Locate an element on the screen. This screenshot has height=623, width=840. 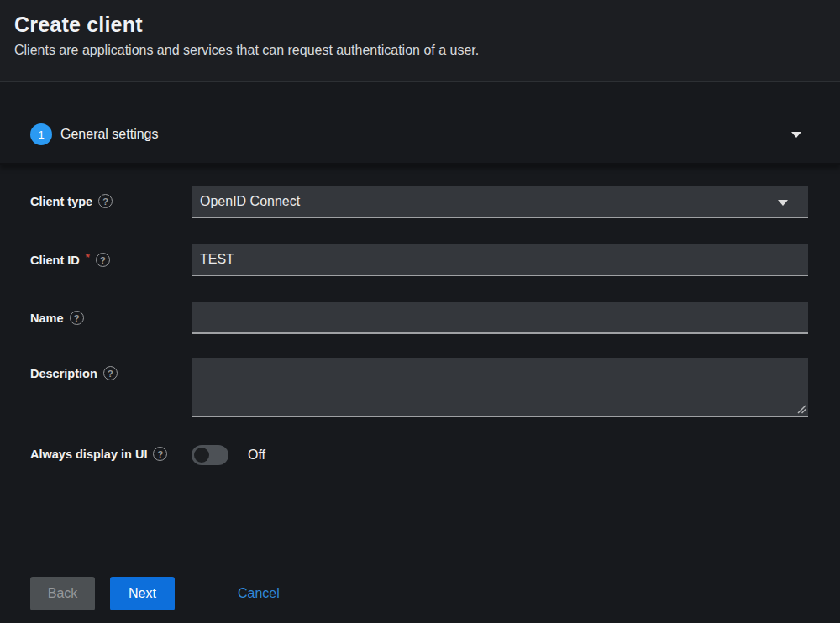
page-subtitle: Clients are applications and services th… is located at coordinates (417, 50).